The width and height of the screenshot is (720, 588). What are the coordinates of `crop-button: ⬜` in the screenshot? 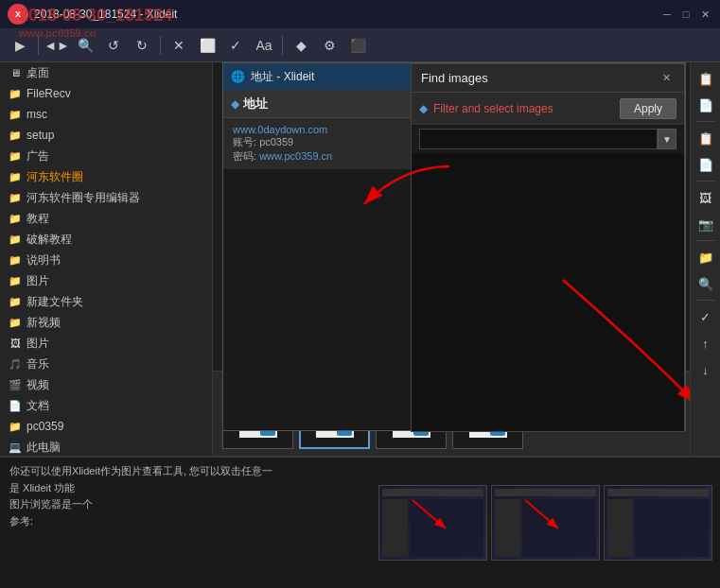 It's located at (207, 45).